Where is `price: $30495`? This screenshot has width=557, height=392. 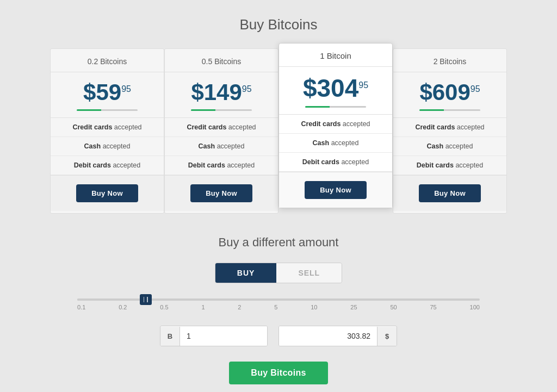 price: $30495 is located at coordinates (336, 88).